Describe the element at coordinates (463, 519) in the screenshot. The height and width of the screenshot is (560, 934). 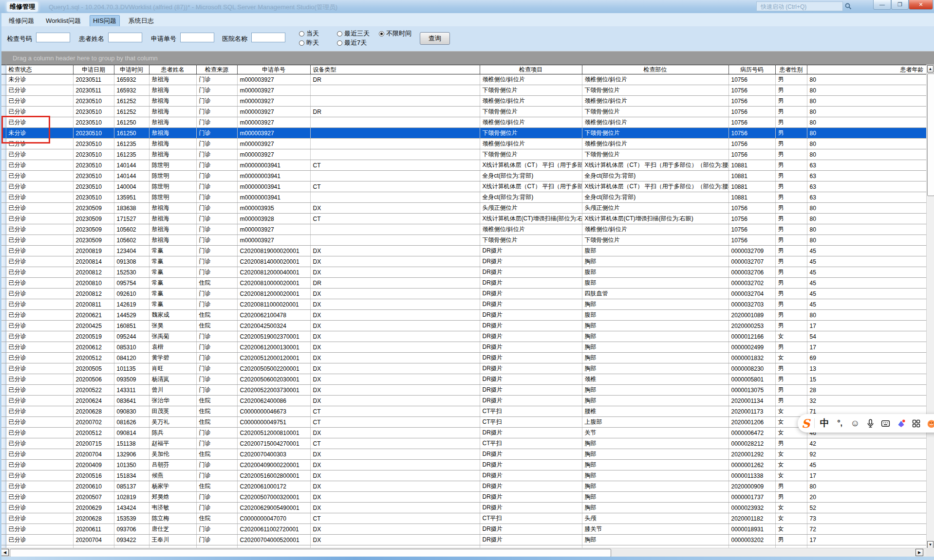
I see `table-row: 已分诊20200628153539陈立梅住院C0000000047070CTCT…` at that location.